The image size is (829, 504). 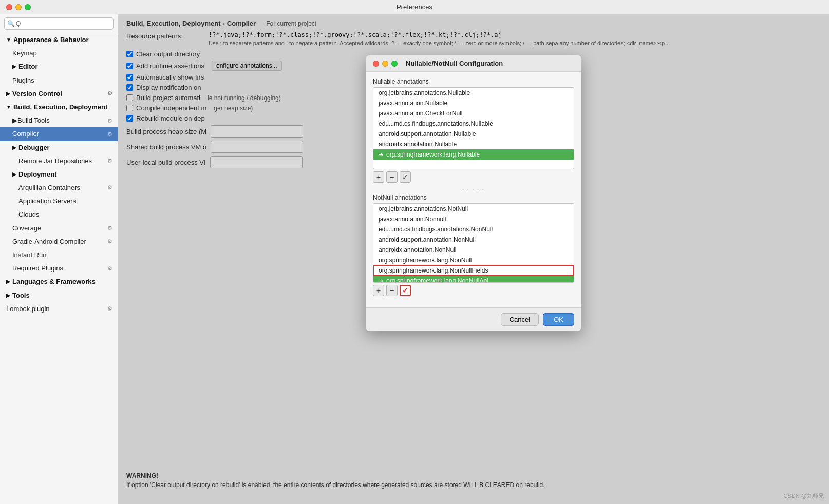 What do you see at coordinates (59, 282) in the screenshot?
I see `sidebar-item-languages: ▶ Languages & Frameworks` at bounding box center [59, 282].